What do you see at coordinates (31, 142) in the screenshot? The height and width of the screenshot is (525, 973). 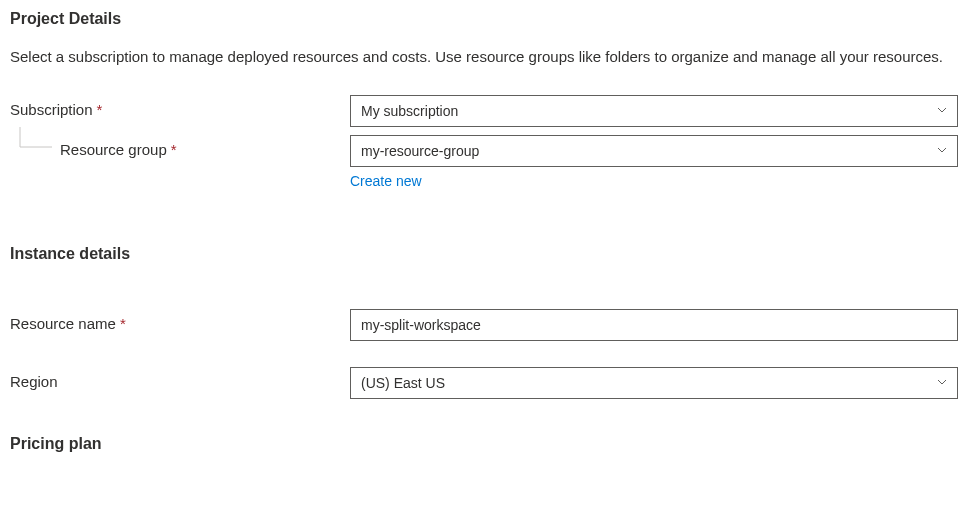 I see `tree-connector-icon` at bounding box center [31, 142].